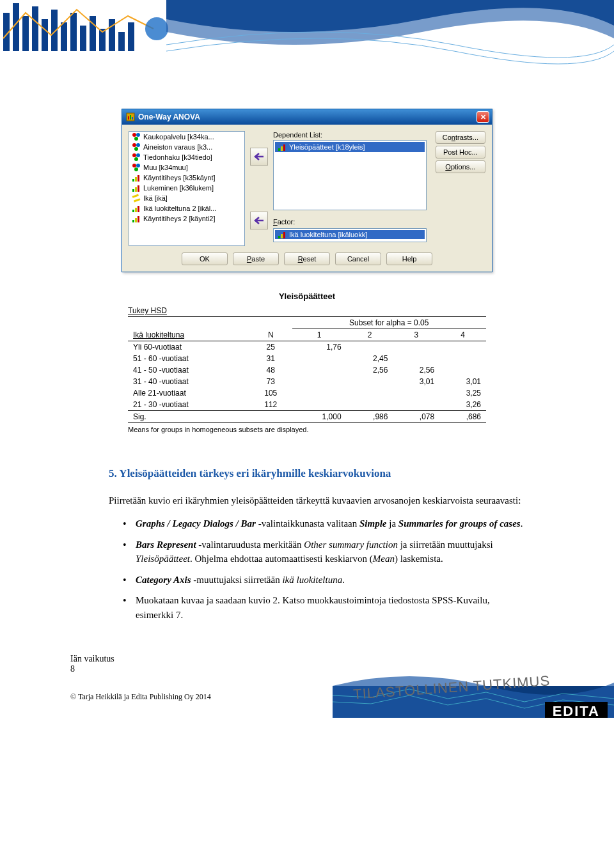  I want to click on contrasts-button: Contrasts..., so click(460, 137).